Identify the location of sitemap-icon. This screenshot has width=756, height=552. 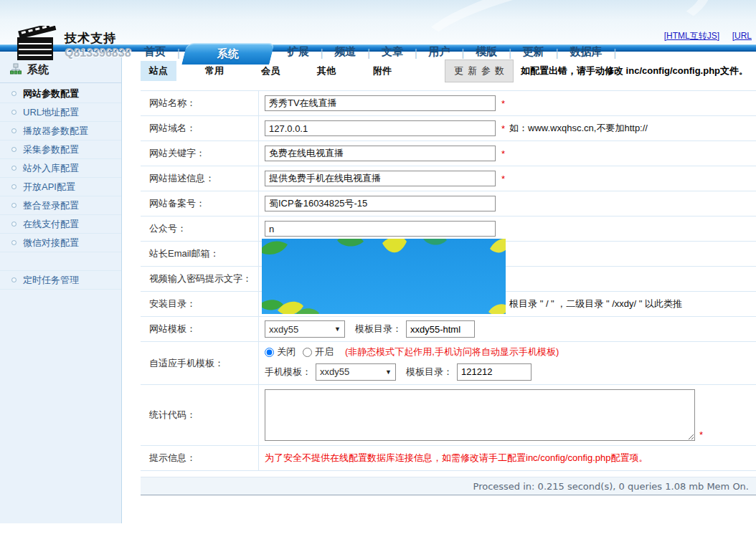
(16, 70).